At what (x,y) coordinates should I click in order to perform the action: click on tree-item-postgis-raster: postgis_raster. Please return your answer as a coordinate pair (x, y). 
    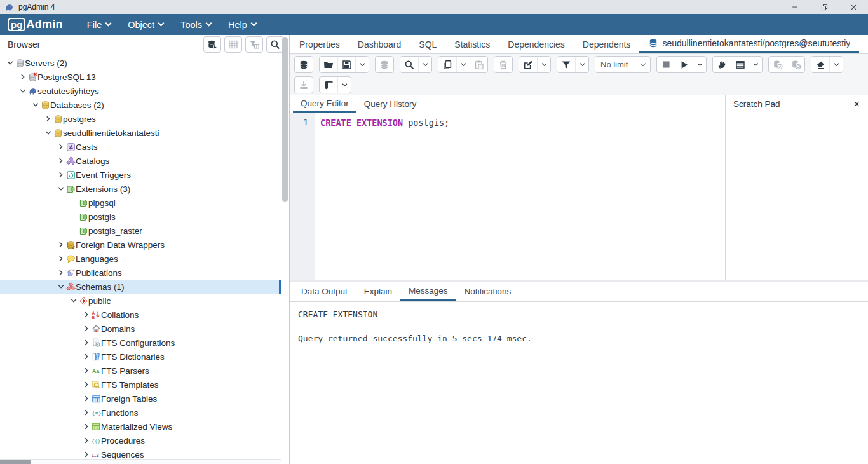
    Looking at the image, I should click on (141, 231).